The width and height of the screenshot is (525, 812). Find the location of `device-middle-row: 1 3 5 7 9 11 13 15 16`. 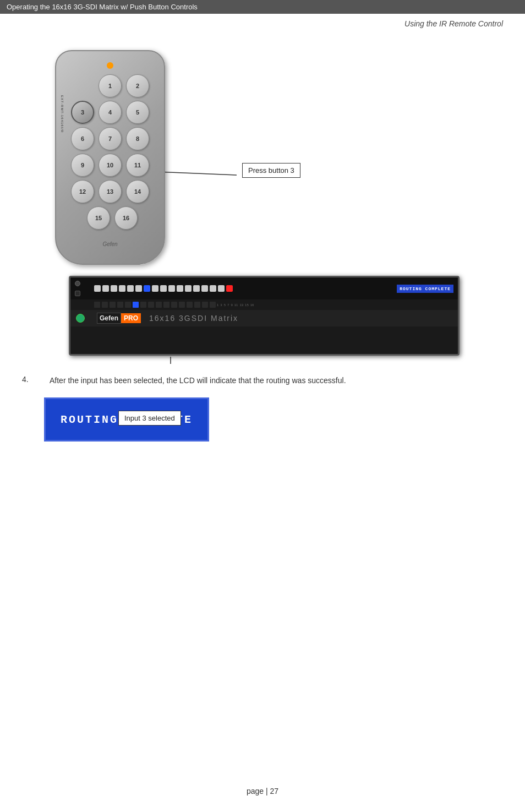

device-middle-row: 1 3 5 7 9 11 13 15 16 is located at coordinates (264, 305).